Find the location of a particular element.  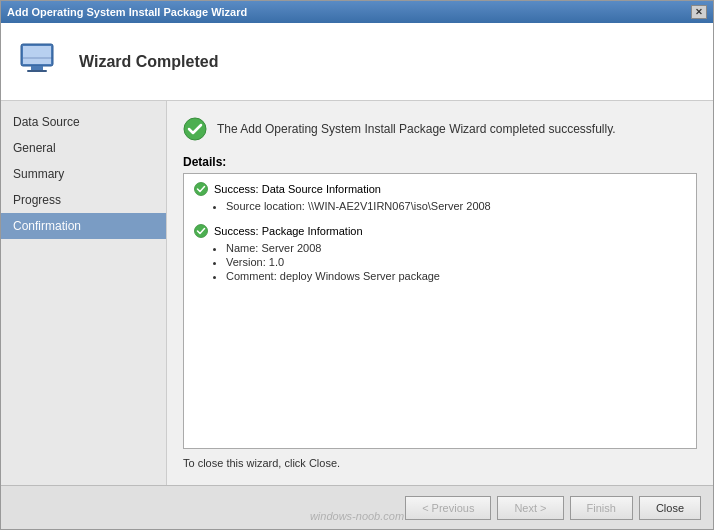

details-label: Details: is located at coordinates (440, 162).